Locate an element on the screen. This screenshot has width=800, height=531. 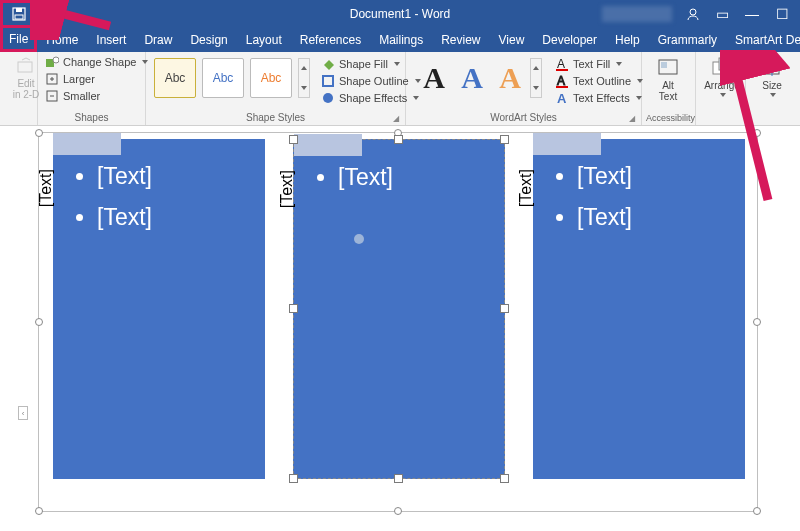
text-fill-button: AText Fill is located at coordinates (599, 64).